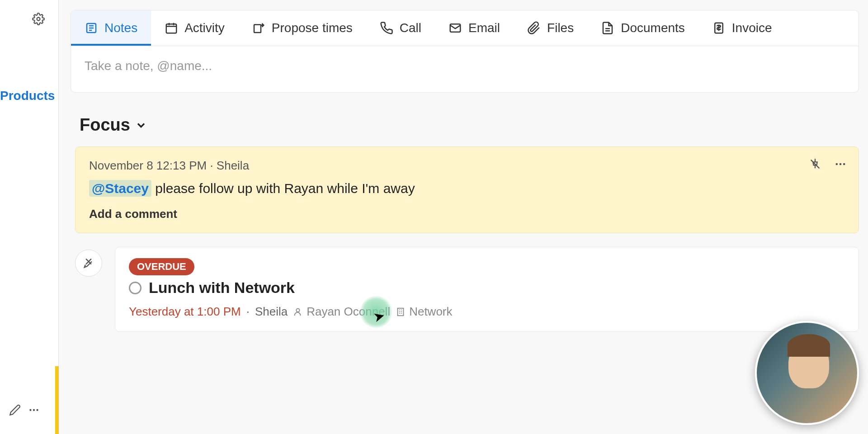 This screenshot has width=868, height=434. Describe the element at coordinates (424, 312) in the screenshot. I see `task-org: Network` at that location.